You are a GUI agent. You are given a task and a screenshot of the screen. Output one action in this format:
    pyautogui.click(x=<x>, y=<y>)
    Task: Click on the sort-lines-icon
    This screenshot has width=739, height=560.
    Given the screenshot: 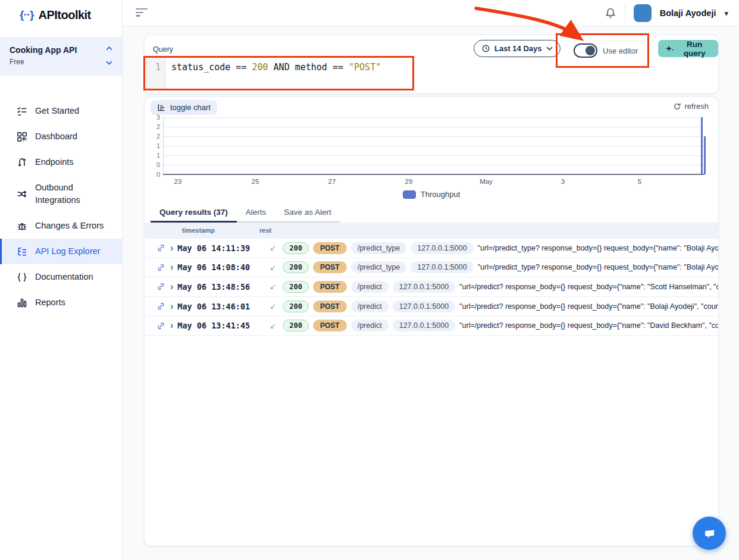 What is the action you would take?
    pyautogui.click(x=142, y=13)
    